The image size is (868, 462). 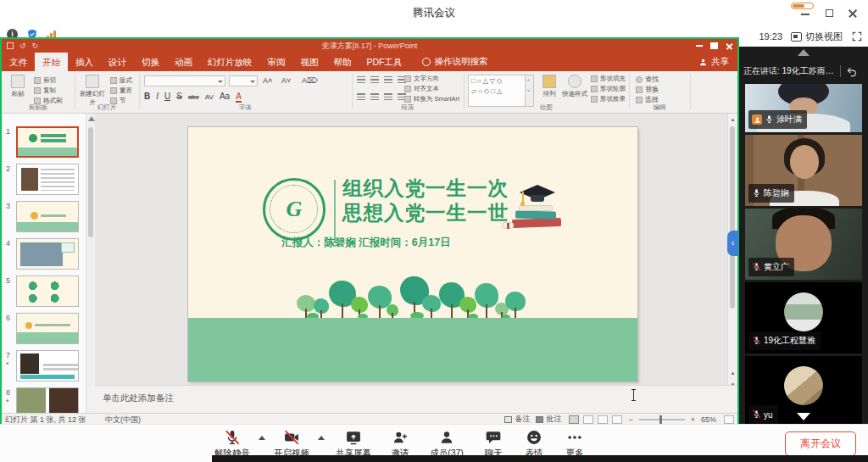 I want to click on ppt-tab-文件: 文件, so click(x=19, y=62).